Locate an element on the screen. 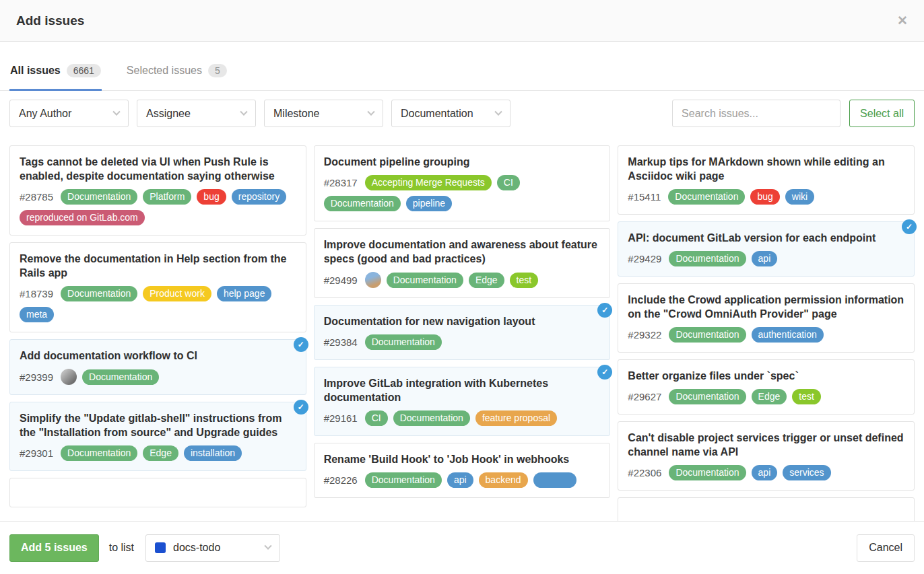 The width and height of the screenshot is (924, 574). tabs-bar: All issues6661Selected issues5 is located at coordinates (462, 66).